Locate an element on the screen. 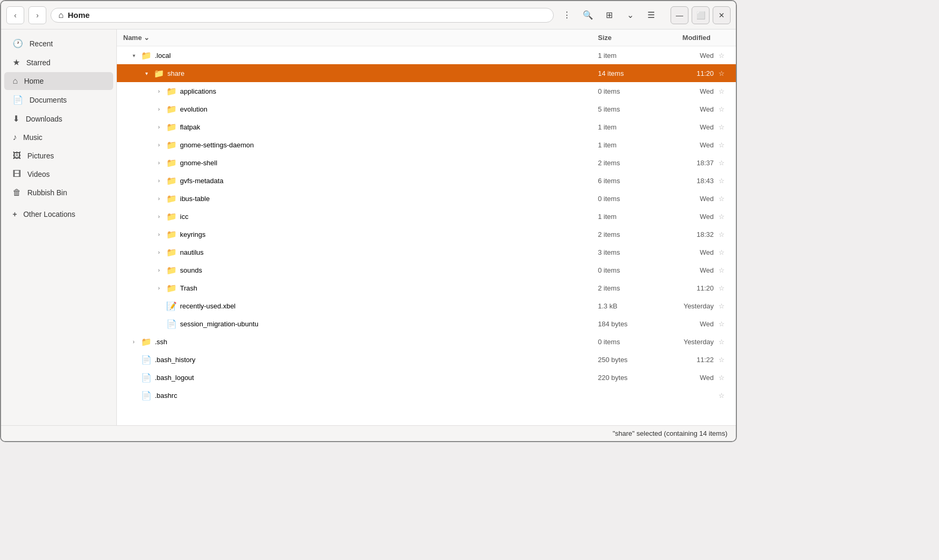 The height and width of the screenshot is (560, 939). file-name: nautilus is located at coordinates (192, 253).